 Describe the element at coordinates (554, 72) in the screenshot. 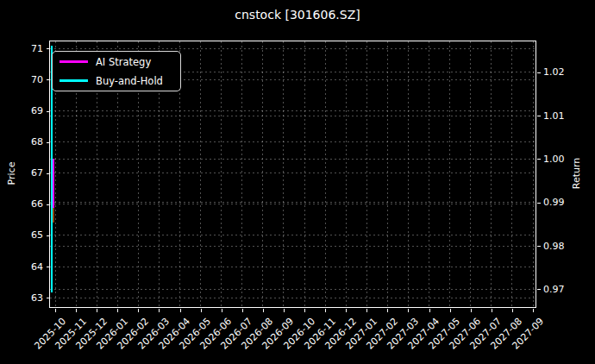

I see `return-tick-label: 1.02` at that location.